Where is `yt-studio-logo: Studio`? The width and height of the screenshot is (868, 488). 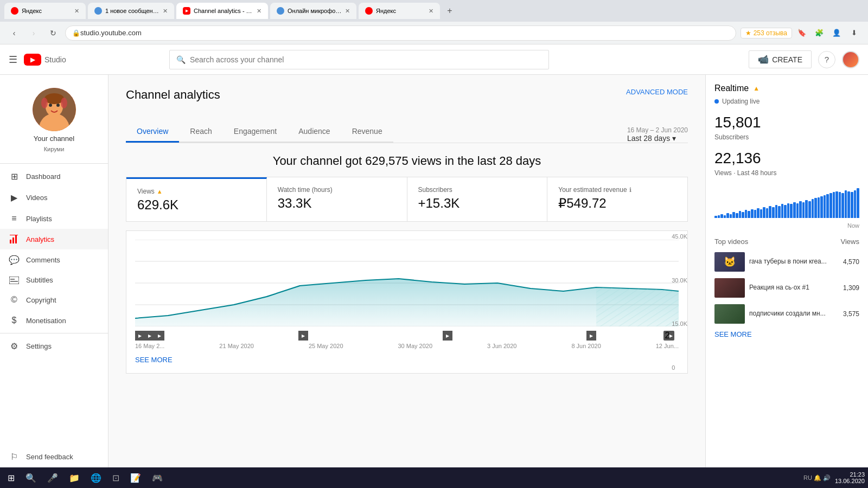
yt-studio-logo: Studio is located at coordinates (45, 60).